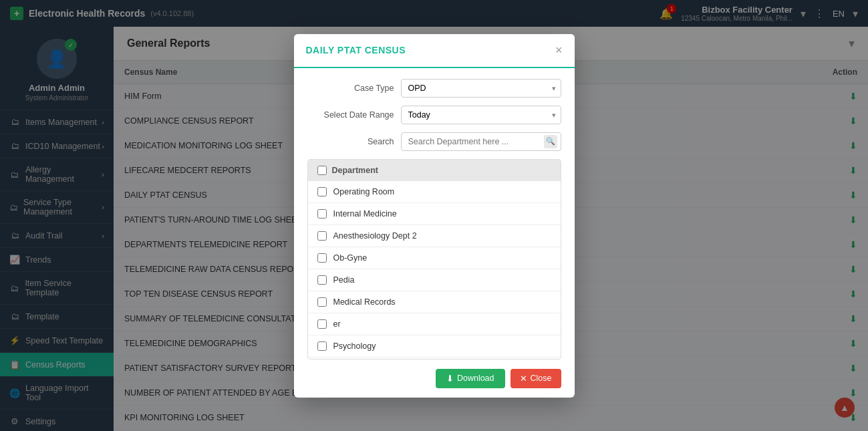  What do you see at coordinates (434, 346) in the screenshot?
I see `department-item: Psychology` at bounding box center [434, 346].